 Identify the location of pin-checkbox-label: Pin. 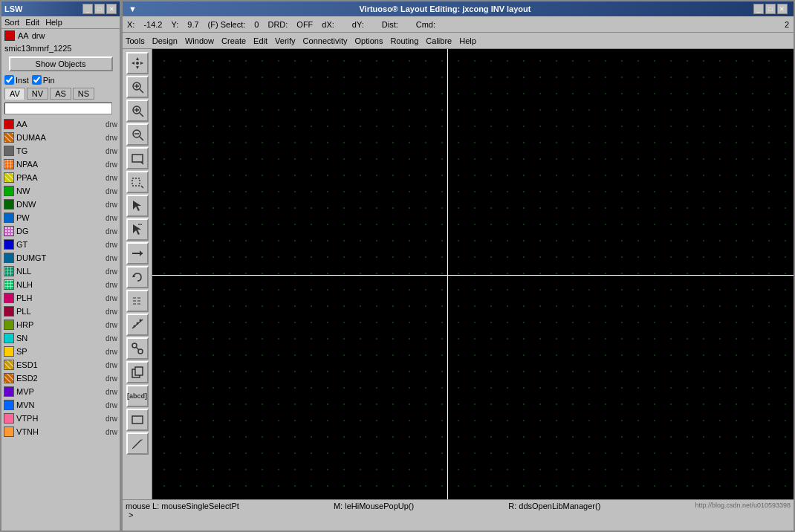
(43, 80).